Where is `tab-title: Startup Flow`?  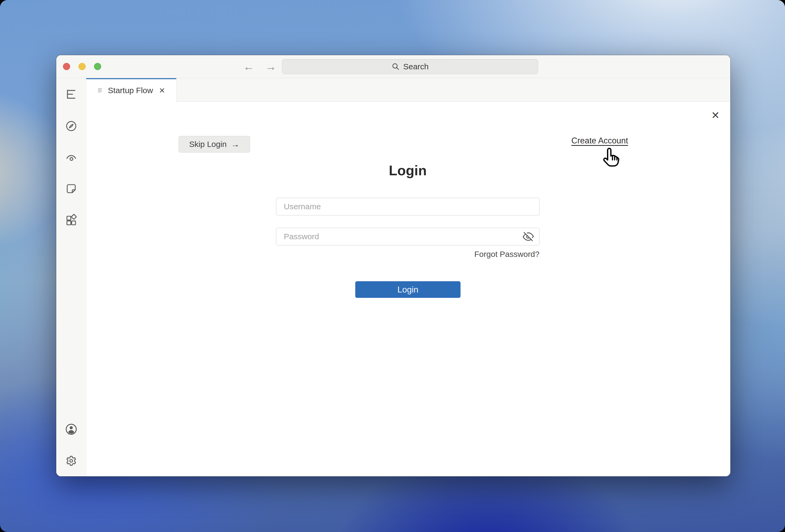 tab-title: Startup Flow is located at coordinates (130, 90).